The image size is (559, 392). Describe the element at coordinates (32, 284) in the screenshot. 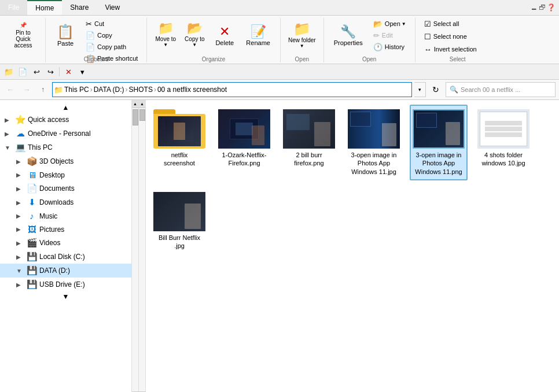

I see `usb-drive-e-icon: 💾` at that location.